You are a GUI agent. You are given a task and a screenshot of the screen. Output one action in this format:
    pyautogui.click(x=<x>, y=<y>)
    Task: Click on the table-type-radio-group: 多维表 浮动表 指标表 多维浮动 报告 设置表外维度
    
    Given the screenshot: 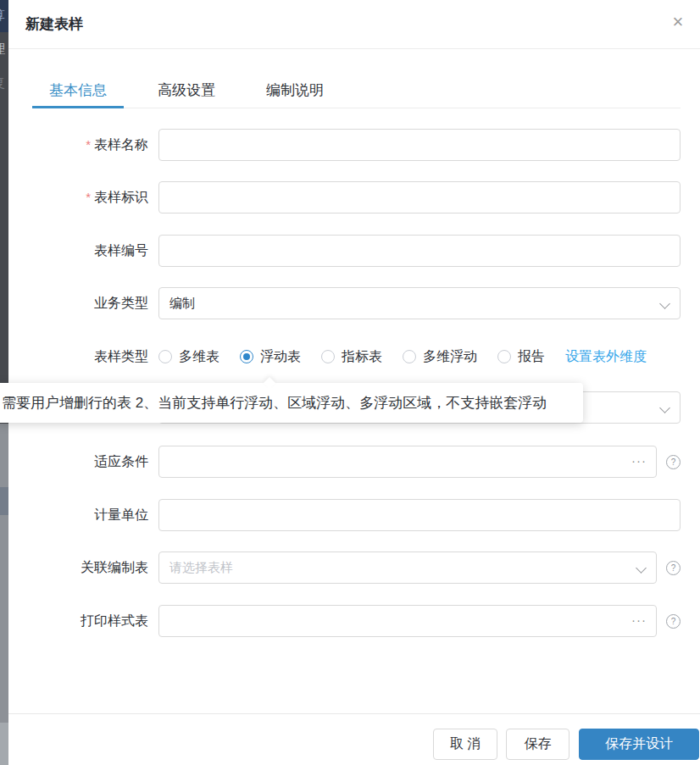 What is the action you would take?
    pyautogui.click(x=403, y=358)
    